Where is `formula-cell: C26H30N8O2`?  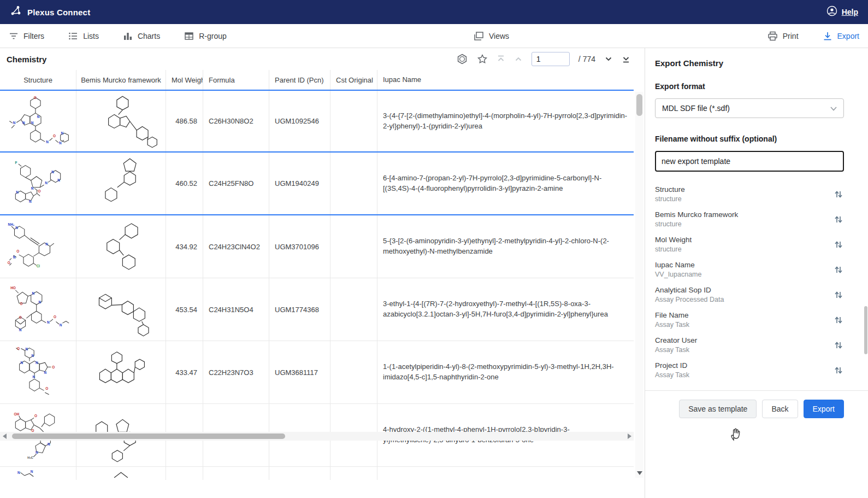 formula-cell: C26H30N8O2 is located at coordinates (236, 121).